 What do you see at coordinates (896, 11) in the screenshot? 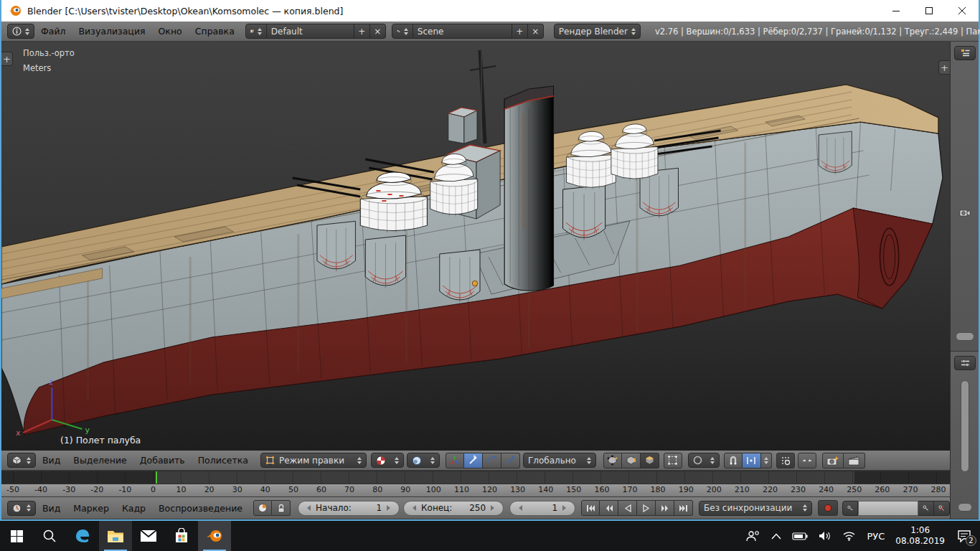
I see `minimize-button` at bounding box center [896, 11].